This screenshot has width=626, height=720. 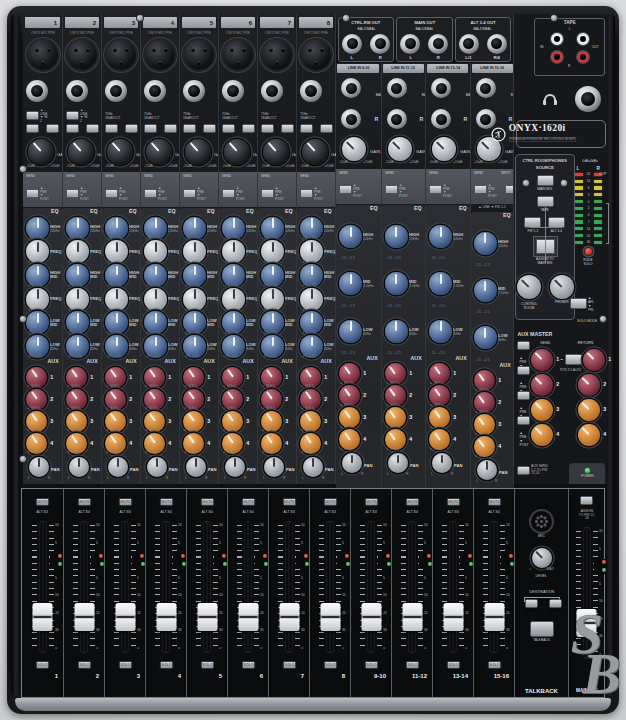 What do you see at coordinates (589, 385) in the screenshot?
I see `aux-return-2-knob` at bounding box center [589, 385].